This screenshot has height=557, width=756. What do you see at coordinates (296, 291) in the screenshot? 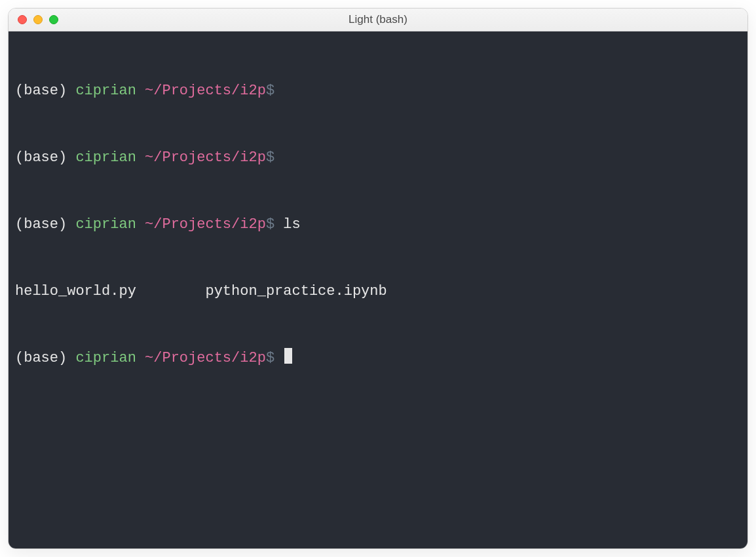
I see `ls-output-file: python_practice.ipynb` at bounding box center [296, 291].